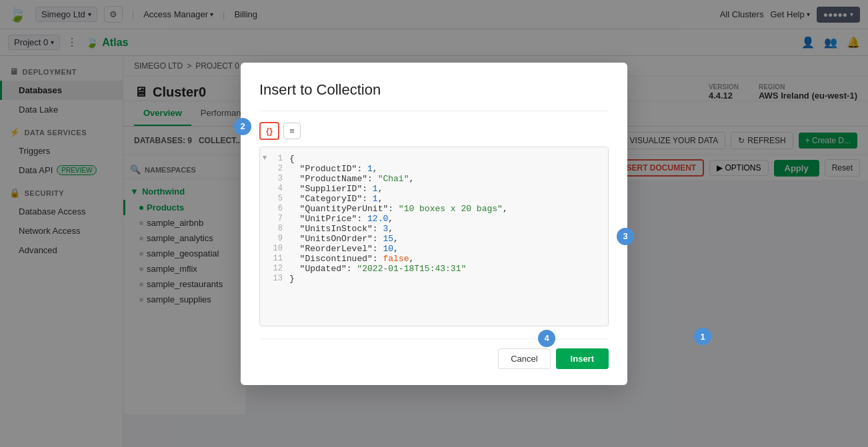 This screenshot has width=868, height=447. What do you see at coordinates (703, 336) in the screenshot?
I see `step-badge-1: 1` at bounding box center [703, 336].